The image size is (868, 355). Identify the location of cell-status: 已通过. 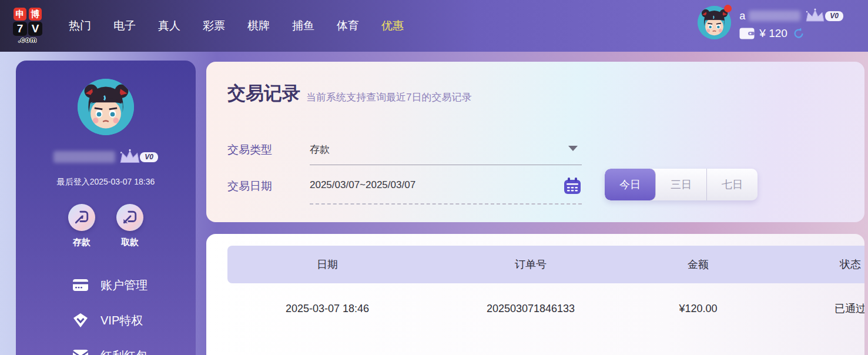
(813, 309).